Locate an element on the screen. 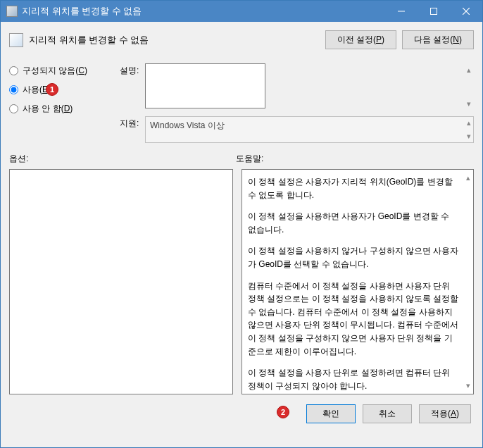 The height and width of the screenshot is (448, 483). radio-disabled: 사용 안 함(D) is located at coordinates (61, 108).